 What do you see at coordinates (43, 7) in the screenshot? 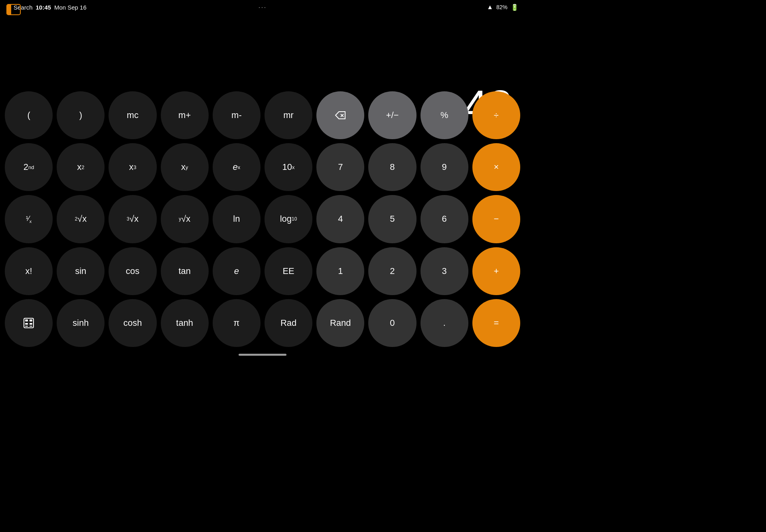
I see `status-time: 10:45` at bounding box center [43, 7].